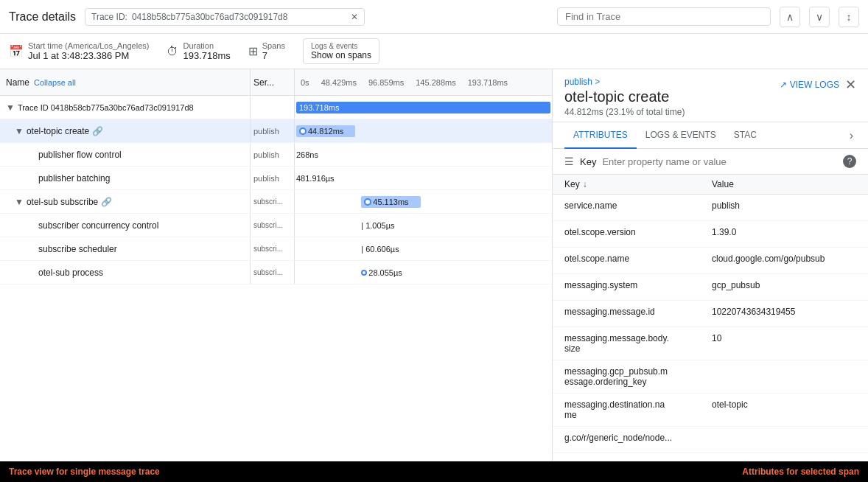 The width and height of the screenshot is (868, 482). Describe the element at coordinates (638, 377) in the screenshot. I see `attr-key: messaging.gcp_pubsub.message.ordering_ke…` at that location.